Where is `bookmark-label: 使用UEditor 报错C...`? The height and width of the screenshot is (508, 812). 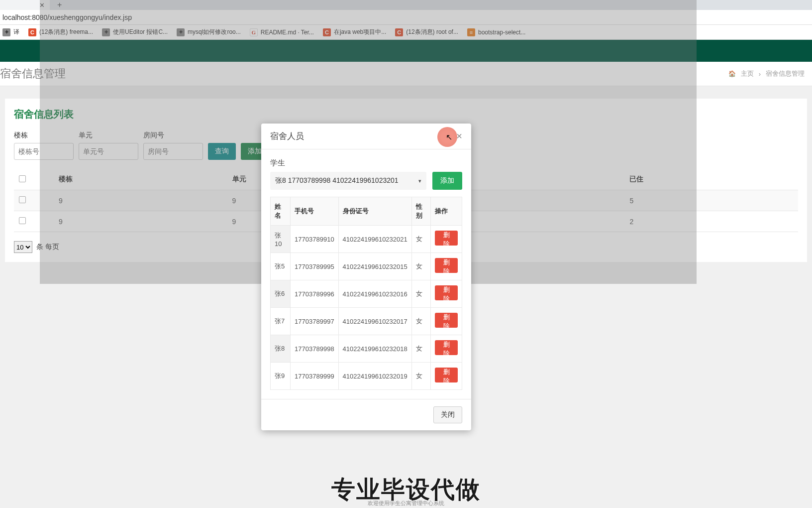
bookmark-label: 使用UEditor 报错C... is located at coordinates (140, 32).